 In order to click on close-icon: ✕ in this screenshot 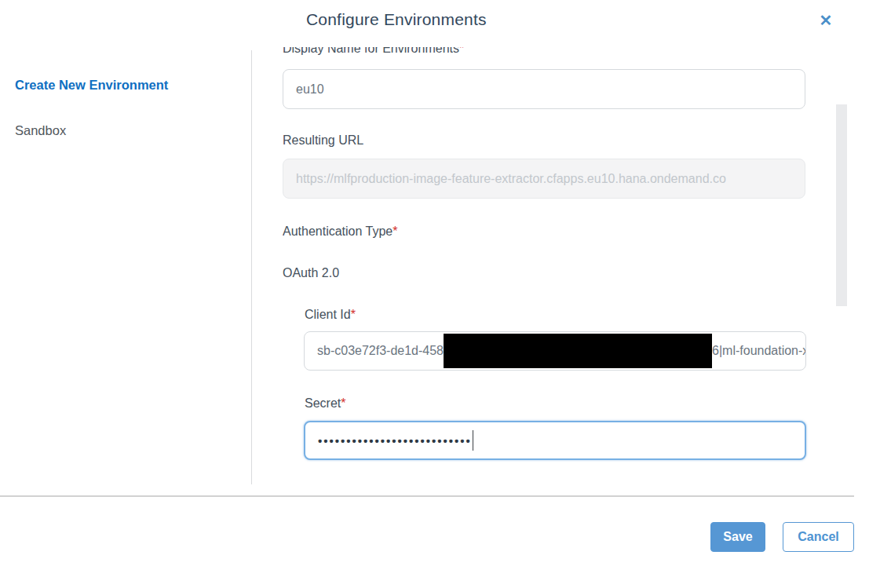, I will do `click(826, 20)`.